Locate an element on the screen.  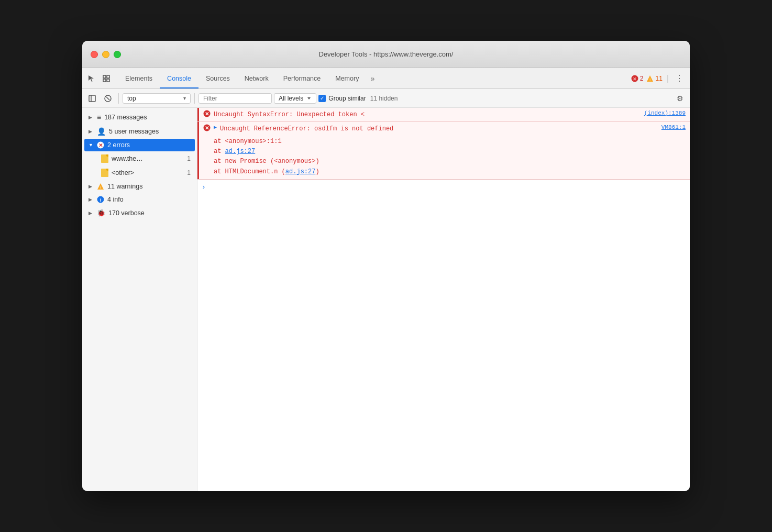
sidebar-item-label: 2 errors is located at coordinates (149, 145).